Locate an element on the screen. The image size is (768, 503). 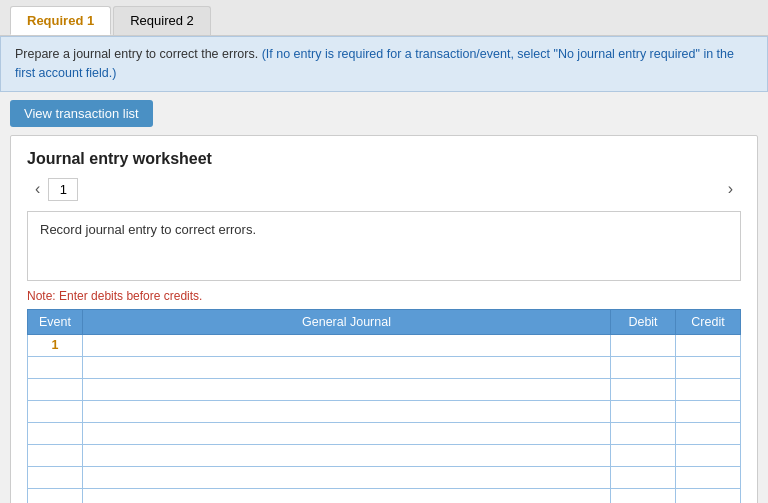
description-box: Record journal entry to correct errors. is located at coordinates (384, 246).